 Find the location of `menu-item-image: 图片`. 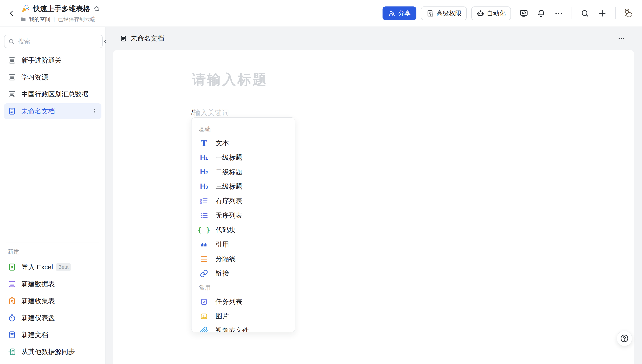

menu-item-image: 图片 is located at coordinates (243, 316).